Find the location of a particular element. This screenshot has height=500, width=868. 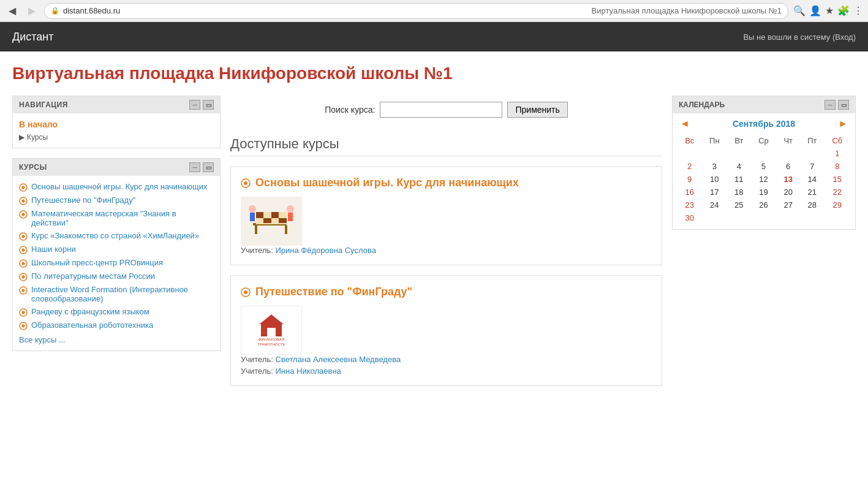

course-list-item: Математическая мастерская "Знания в дейс… is located at coordinates (116, 218).